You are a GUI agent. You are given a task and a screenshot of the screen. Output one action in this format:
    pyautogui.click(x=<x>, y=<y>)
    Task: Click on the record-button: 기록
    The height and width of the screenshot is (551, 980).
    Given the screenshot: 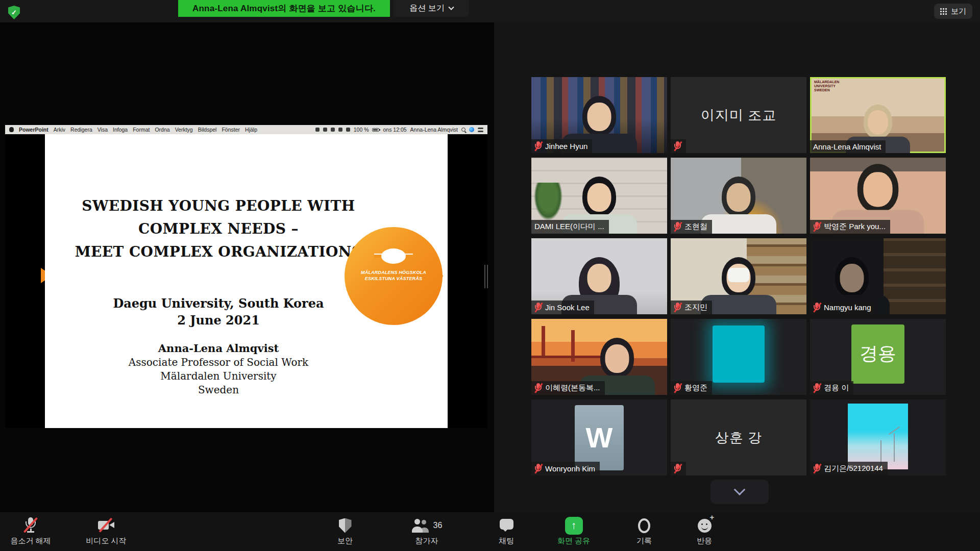 What is the action you would take?
    pyautogui.click(x=644, y=531)
    